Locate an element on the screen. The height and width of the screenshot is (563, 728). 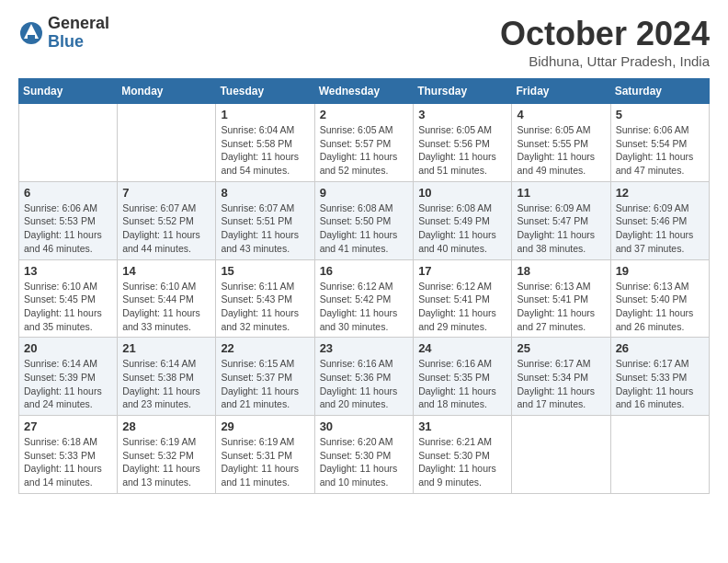
day-number: 30 is located at coordinates (364, 427).